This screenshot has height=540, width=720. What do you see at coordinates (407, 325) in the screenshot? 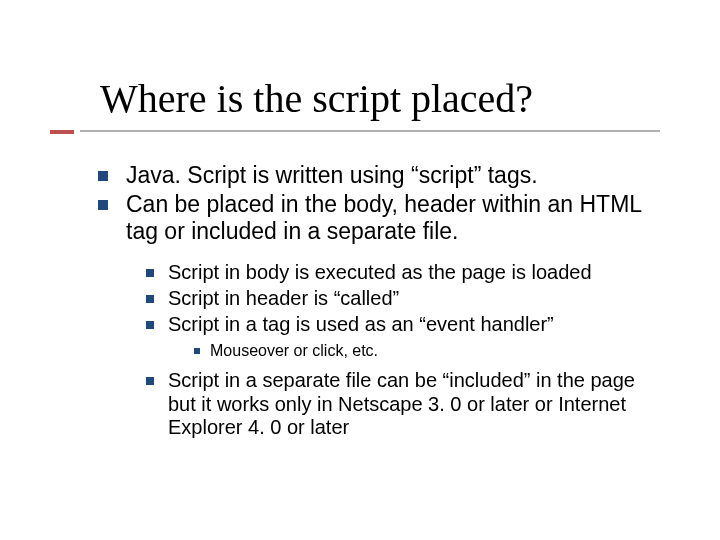
I see `bullet-level2: Script in a tag is used as an “event han…` at bounding box center [407, 325].